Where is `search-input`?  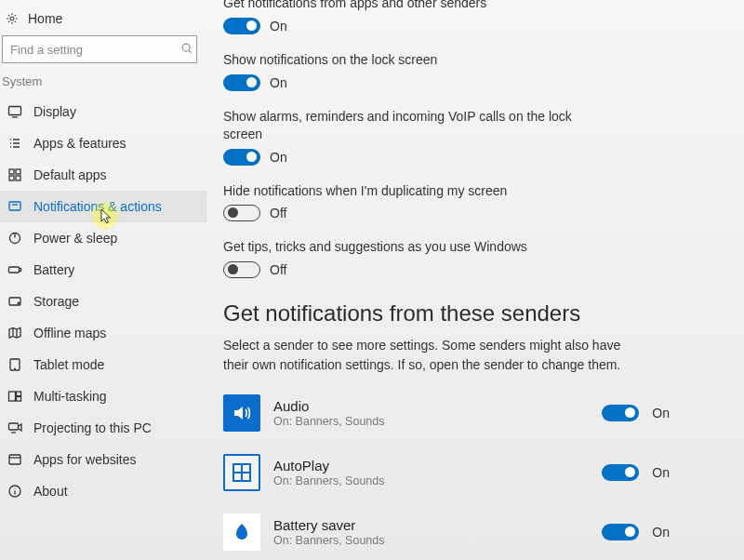
search-input is located at coordinates (100, 49).